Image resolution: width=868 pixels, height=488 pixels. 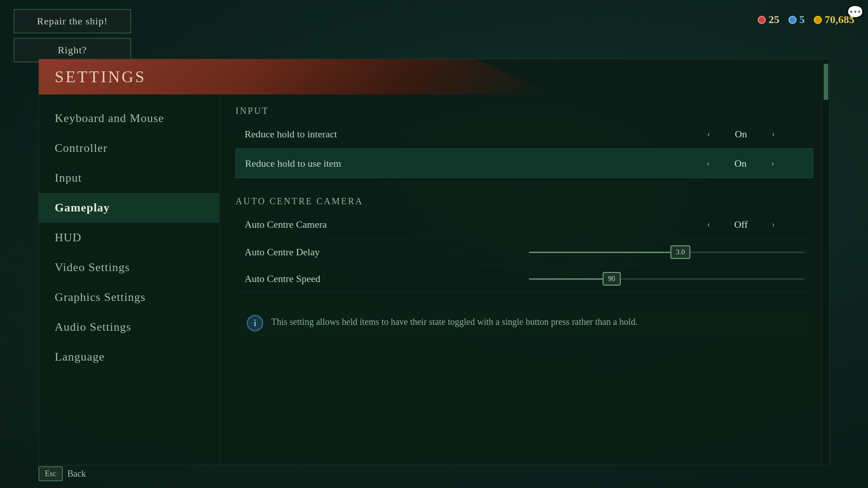 I want to click on gold-dot-icon, so click(x=818, y=20).